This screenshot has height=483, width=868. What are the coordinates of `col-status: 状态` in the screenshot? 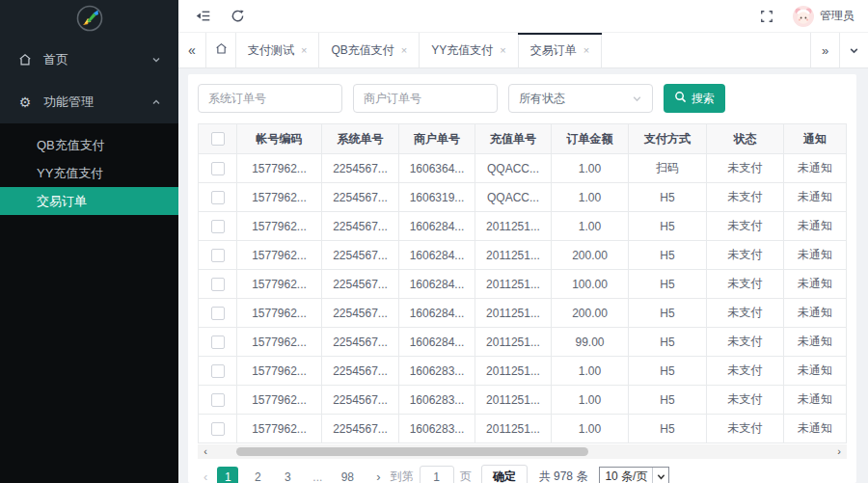 It's located at (746, 139).